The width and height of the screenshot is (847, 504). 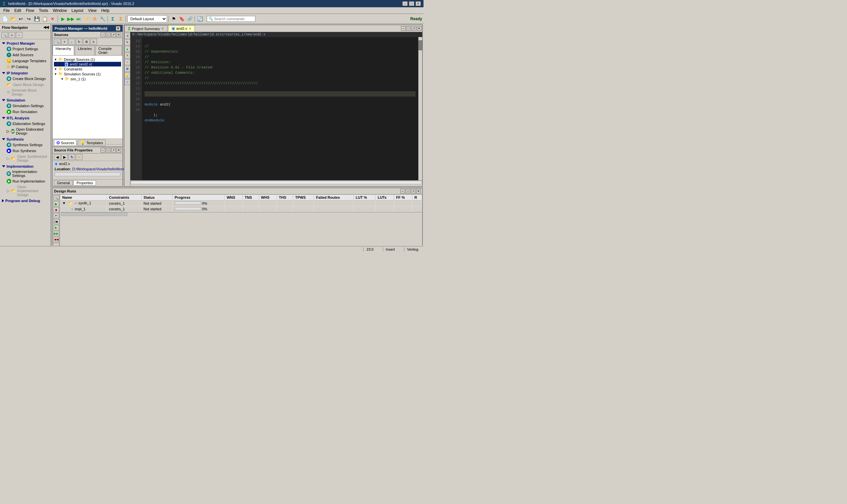 What do you see at coordinates (86, 41) in the screenshot?
I see `sources-settings-btn: ⚙` at bounding box center [86, 41].